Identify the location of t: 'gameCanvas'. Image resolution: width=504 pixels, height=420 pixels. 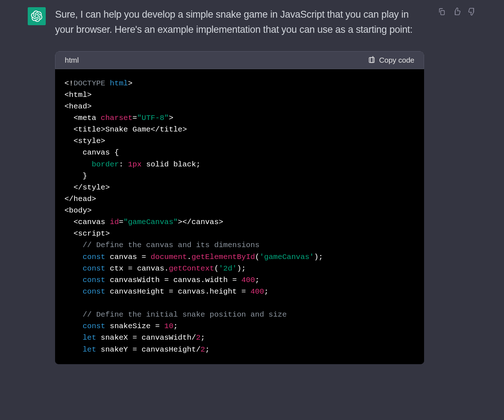
(287, 257).